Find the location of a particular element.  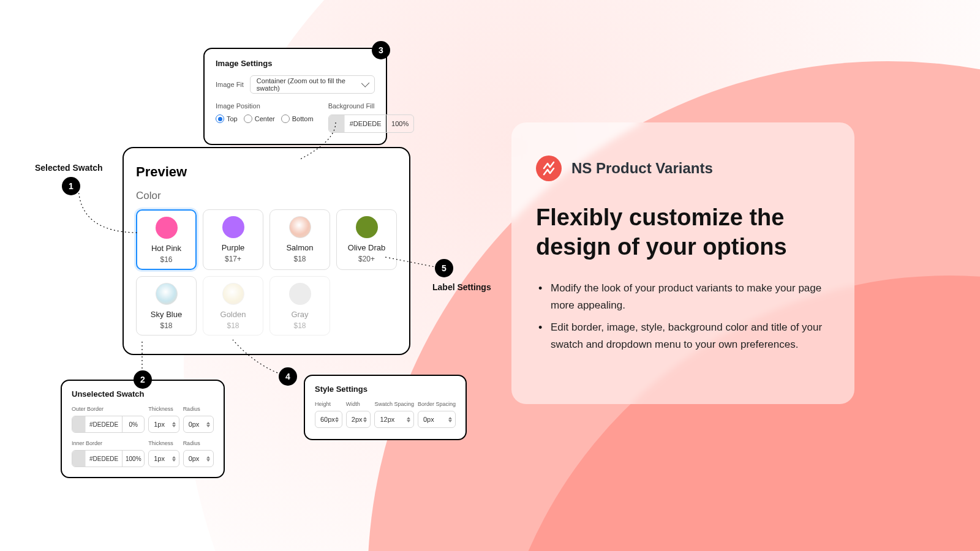

outer-thickness-stepper: 1px is located at coordinates (164, 424).